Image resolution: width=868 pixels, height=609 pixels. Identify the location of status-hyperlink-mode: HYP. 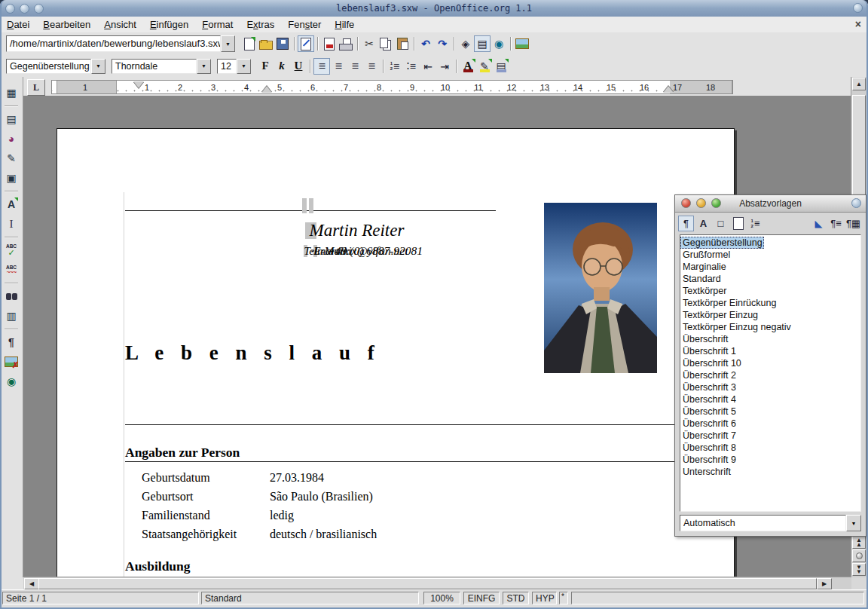
(544, 598).